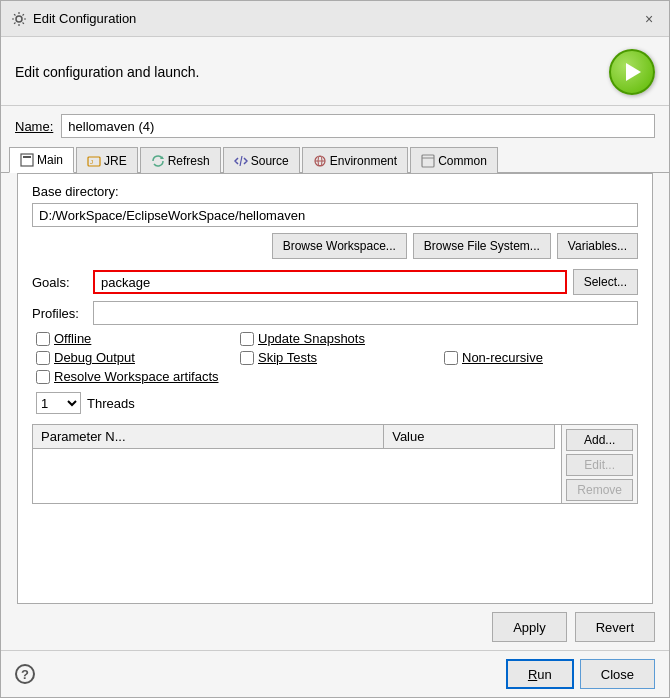 This screenshot has height=698, width=670. I want to click on debug-output-checkbox-item: Debug Output, so click(133, 358).